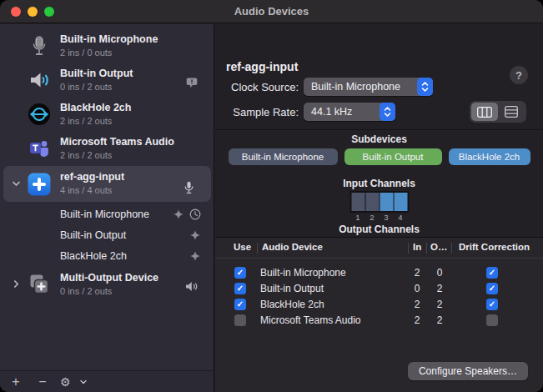  What do you see at coordinates (195, 258) in the screenshot?
I see `spark-icon` at bounding box center [195, 258].